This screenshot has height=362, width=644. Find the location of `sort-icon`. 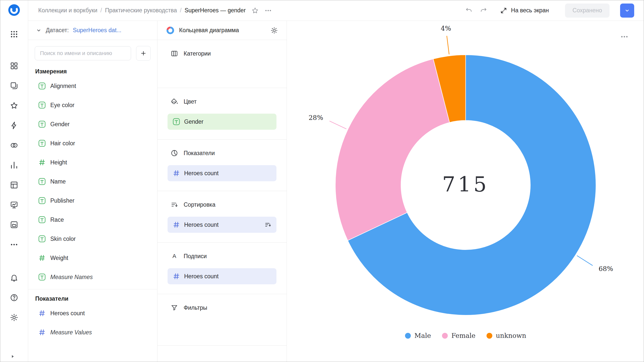

sort-icon is located at coordinates (174, 205).